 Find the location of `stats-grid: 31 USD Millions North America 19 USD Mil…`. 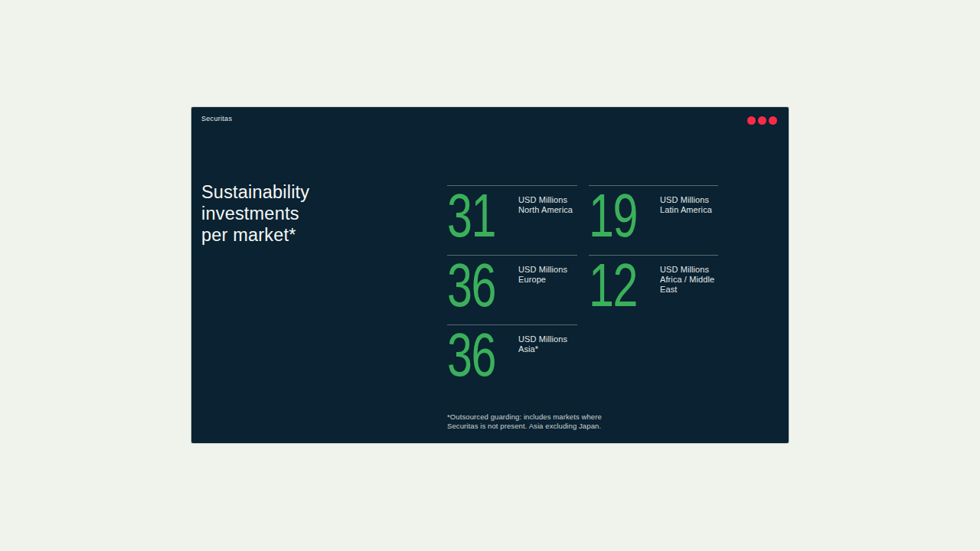

stats-grid: 31 USD Millions North America 19 USD Mil… is located at coordinates (583, 289).